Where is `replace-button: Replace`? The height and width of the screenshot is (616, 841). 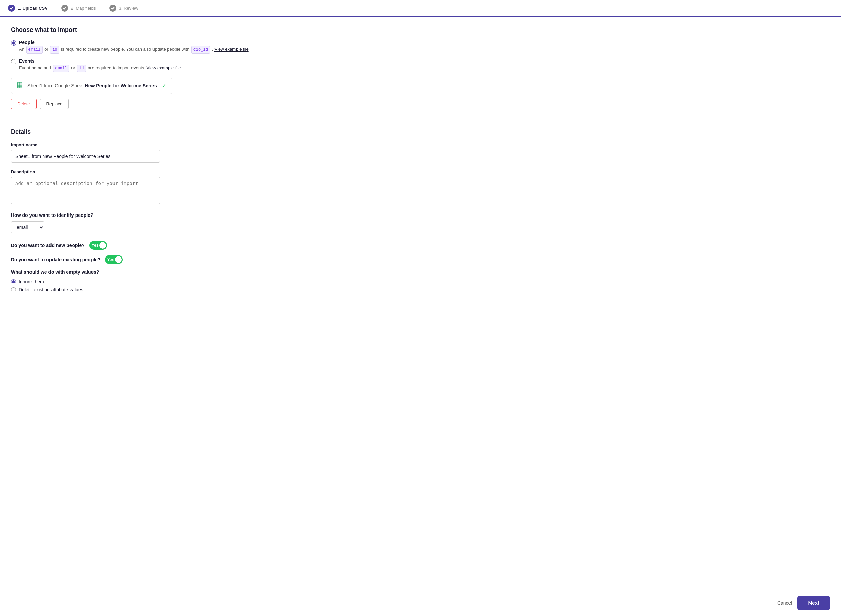 replace-button: Replace is located at coordinates (54, 104).